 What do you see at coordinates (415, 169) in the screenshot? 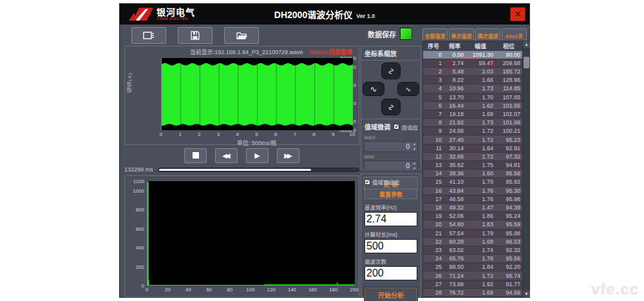
I see `spinner-down-icon: ▼` at bounding box center [415, 169].